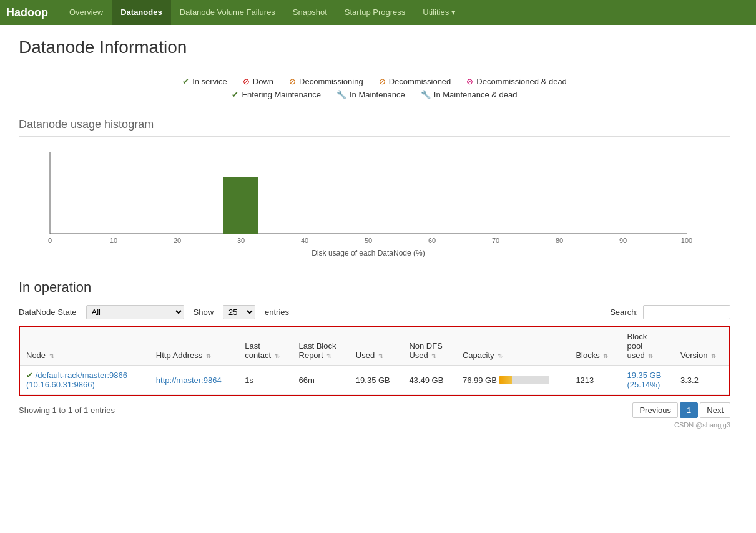 The height and width of the screenshot is (533, 756). I want to click on table-body: ✔ /default-rack/master:9866(10.16.60.31:…, so click(375, 380).